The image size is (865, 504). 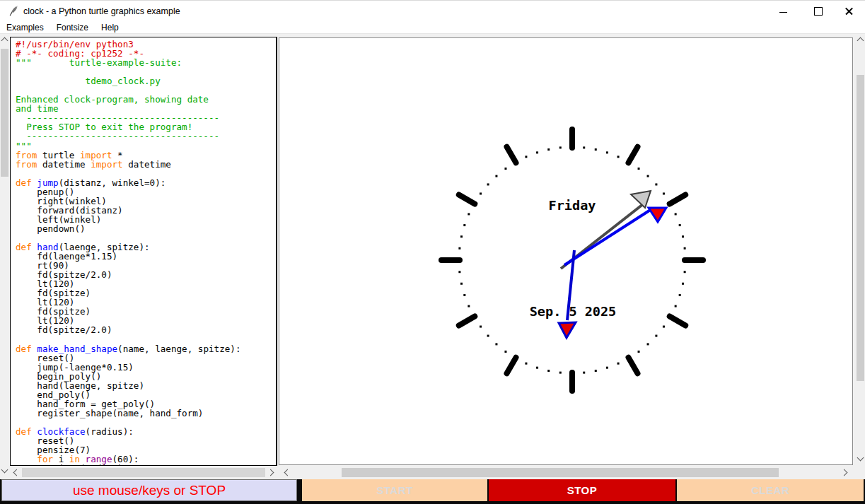 I want to click on hour-hand-head, so click(x=567, y=330).